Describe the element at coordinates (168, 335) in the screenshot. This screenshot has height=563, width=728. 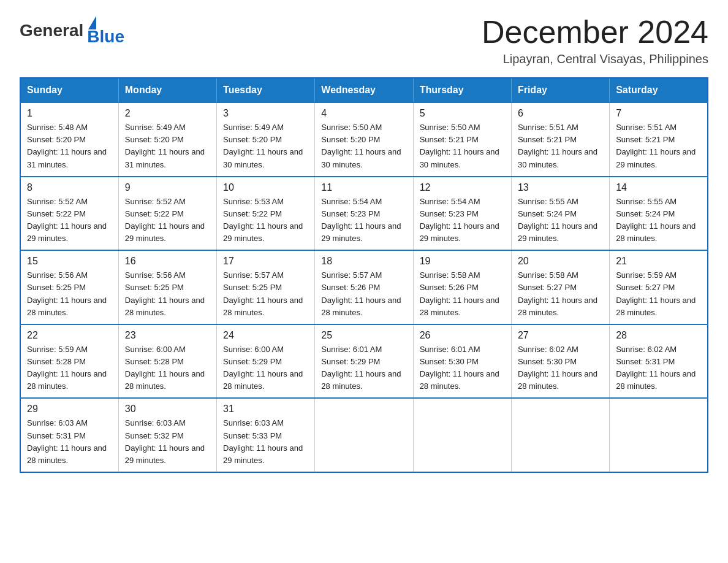
I see `day-number: 23` at that location.